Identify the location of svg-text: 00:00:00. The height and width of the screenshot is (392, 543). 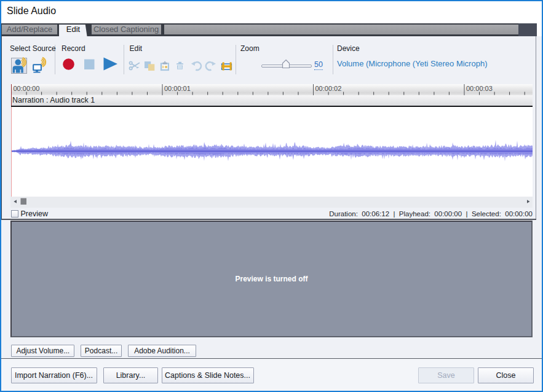
(27, 88).